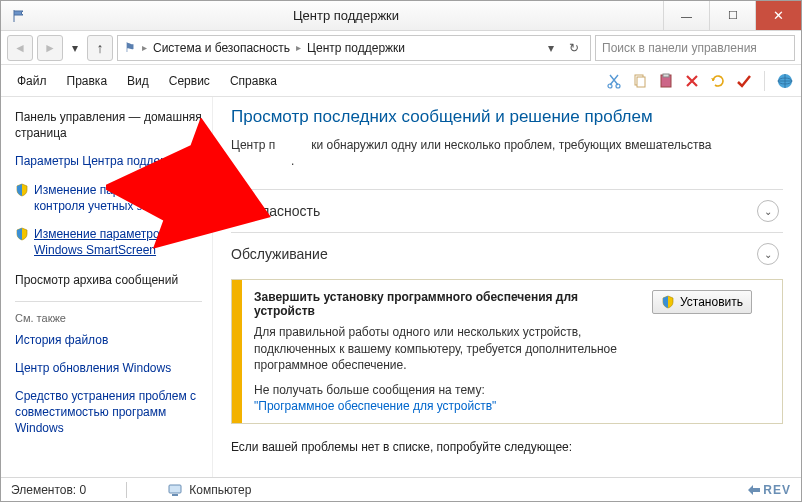  I want to click on section-security: Безопасность ⌄, so click(507, 210).